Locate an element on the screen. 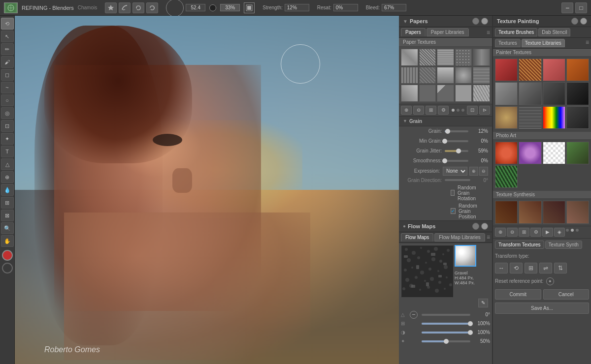 Image resolution: width=591 pixels, height=364 pixels. fm-contrast-slider is located at coordinates (446, 341).